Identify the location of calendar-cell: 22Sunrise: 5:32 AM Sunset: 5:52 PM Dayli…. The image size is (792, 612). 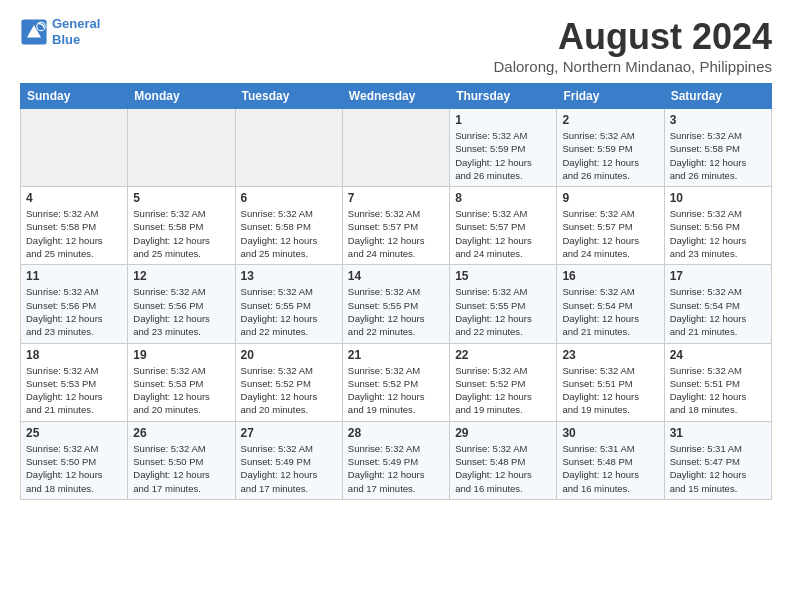
(504, 382).